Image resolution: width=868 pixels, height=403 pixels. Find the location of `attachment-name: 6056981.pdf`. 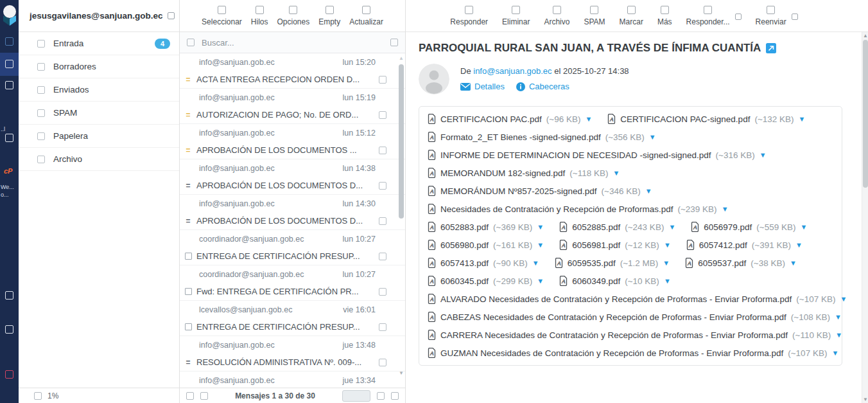

attachment-name: 6056981.pdf is located at coordinates (596, 246).